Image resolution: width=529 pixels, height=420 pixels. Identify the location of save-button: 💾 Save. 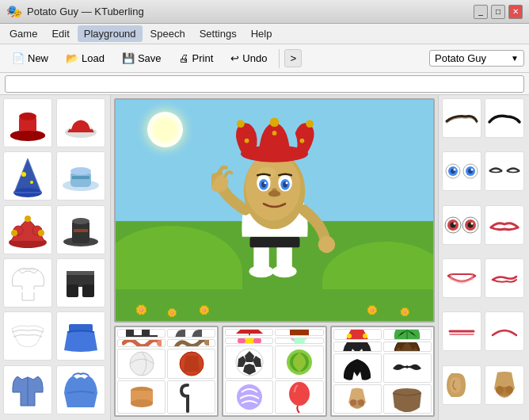
(142, 59).